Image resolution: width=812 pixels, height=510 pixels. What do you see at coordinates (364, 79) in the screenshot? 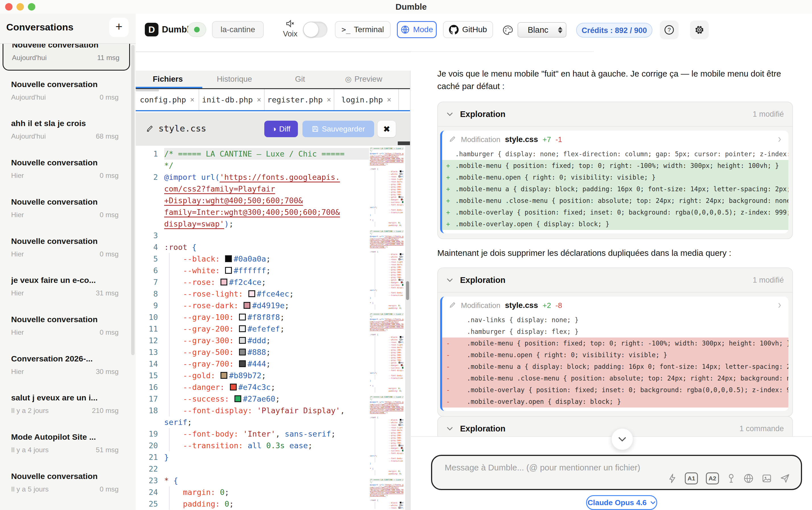
I see `tab-preview: ◎ Preview` at bounding box center [364, 79].